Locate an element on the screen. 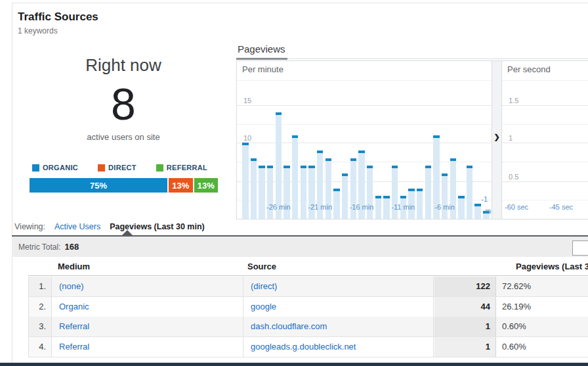 The width and height of the screenshot is (588, 366). page-title: Traffic Sources is located at coordinates (58, 17).